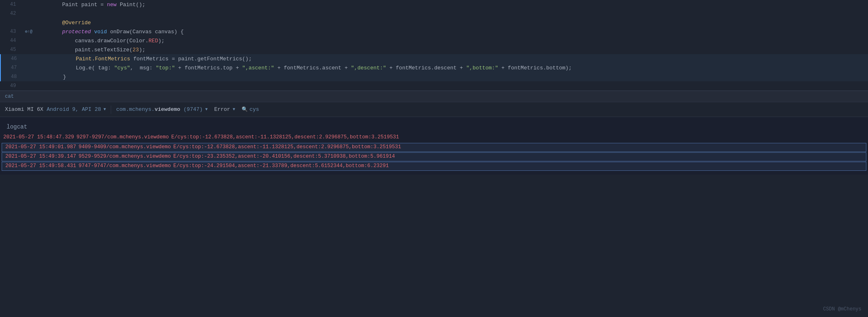 This screenshot has height=317, width=868. What do you see at coordinates (183, 156) in the screenshot?
I see `log-tag-3: E/cys:` at bounding box center [183, 156].